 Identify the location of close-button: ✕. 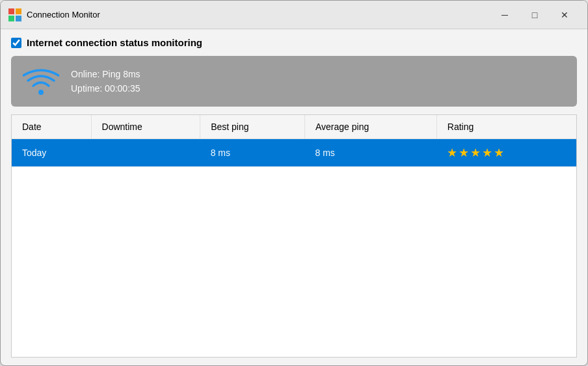
(565, 15).